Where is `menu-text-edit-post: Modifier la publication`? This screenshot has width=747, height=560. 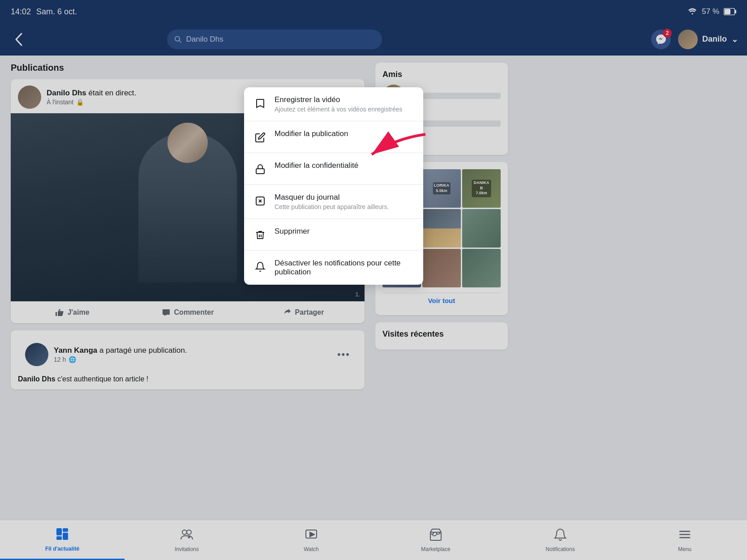 menu-text-edit-post: Modifier la publication is located at coordinates (344, 134).